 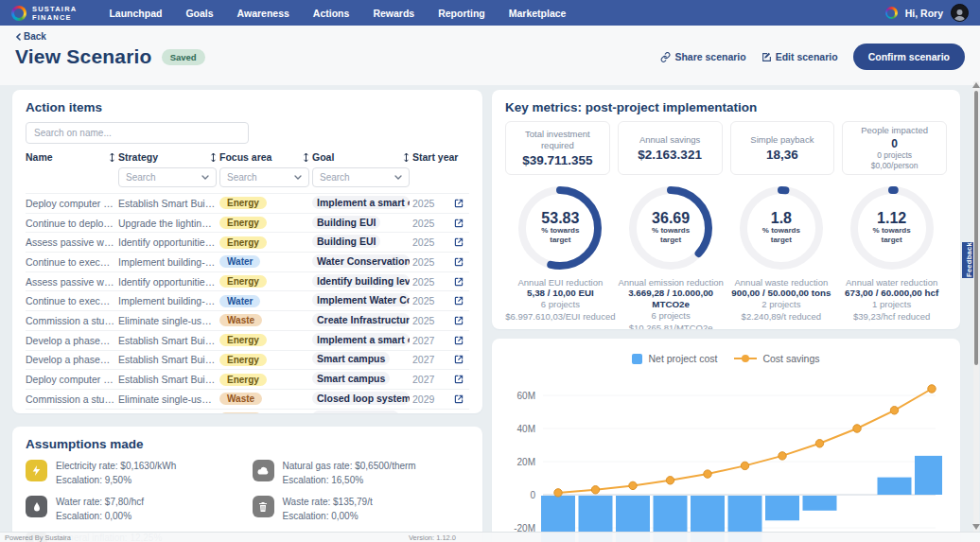 I want to click on column-header-name: Name, so click(x=70, y=157).